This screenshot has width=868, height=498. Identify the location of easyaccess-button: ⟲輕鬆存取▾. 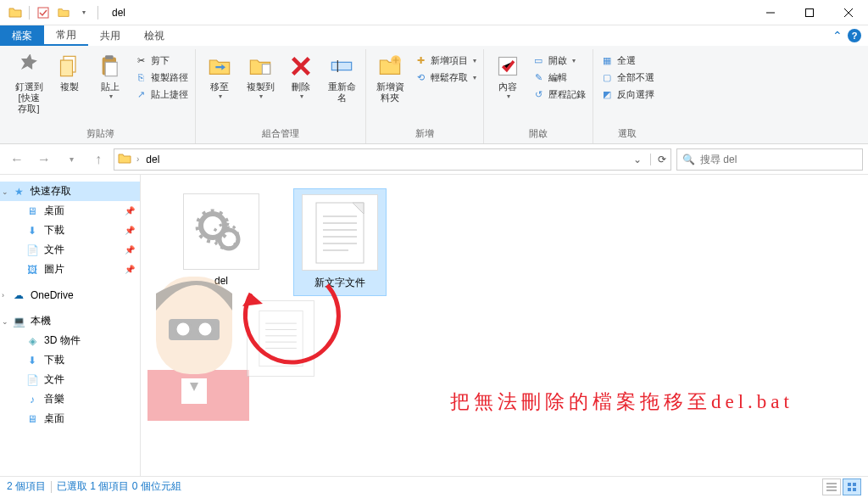
(445, 77).